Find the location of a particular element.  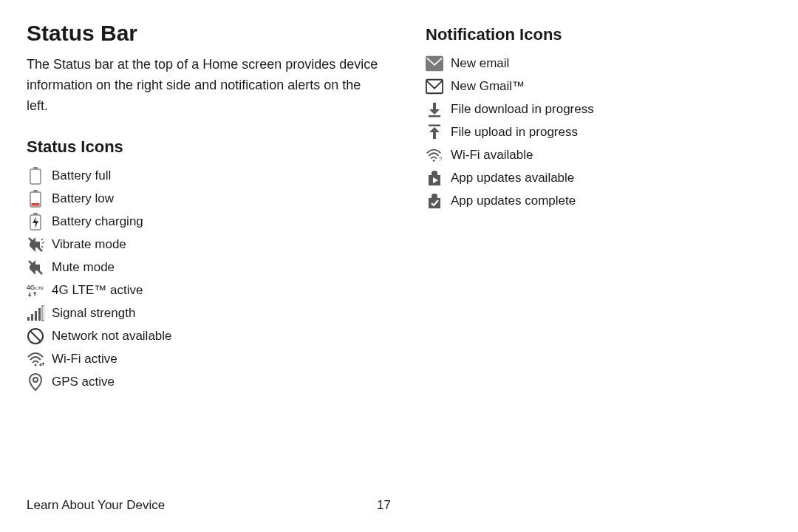

page-number: 17 is located at coordinates (384, 505).